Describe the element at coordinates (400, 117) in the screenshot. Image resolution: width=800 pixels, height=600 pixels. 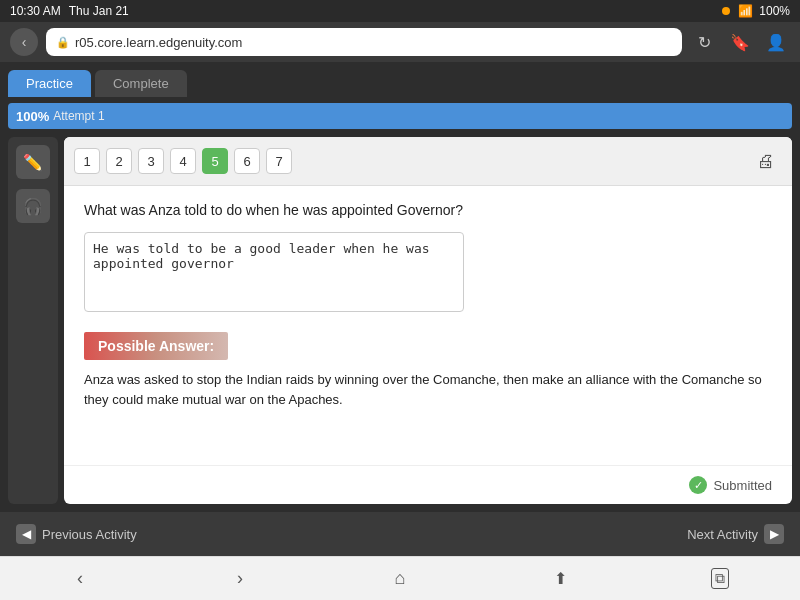
I see `progress-section: 100% Attempt 1` at that location.